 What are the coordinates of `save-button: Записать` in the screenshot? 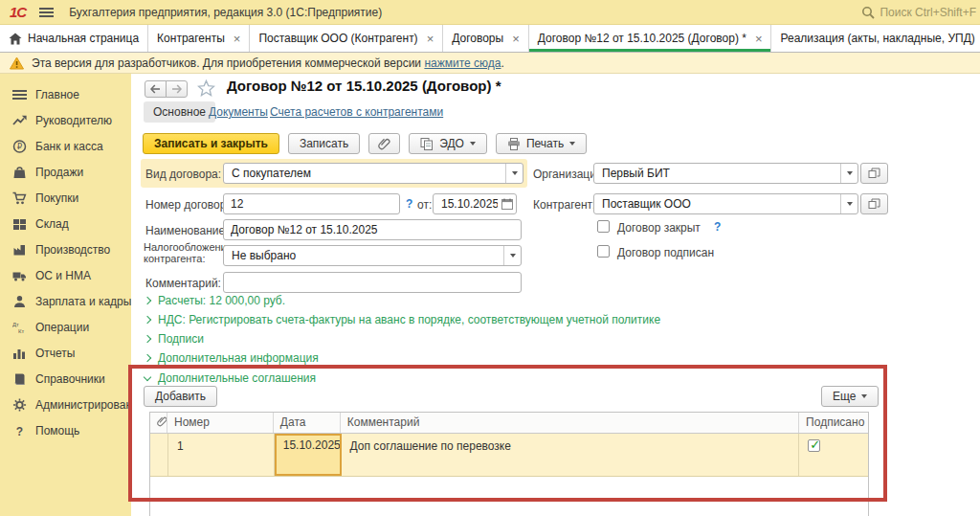 It's located at (323, 144).